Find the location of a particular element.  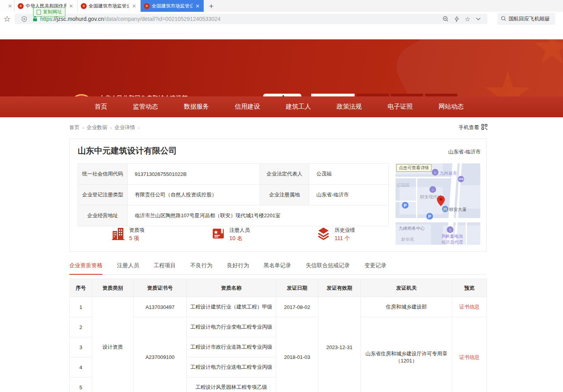

cert-name-cell: 工程设计电力行业变电工程专业丙级 is located at coordinates (232, 327).